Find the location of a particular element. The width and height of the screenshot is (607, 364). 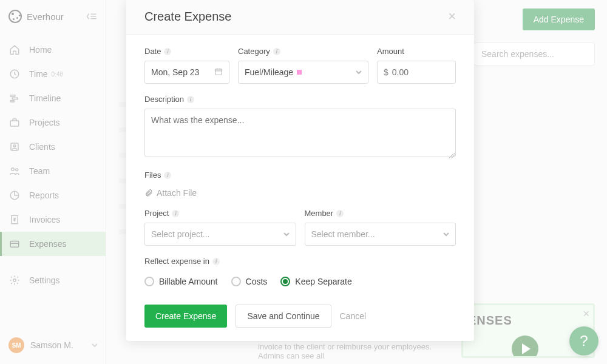

reflect-option-keep-separate: Keep Separate is located at coordinates (316, 281).